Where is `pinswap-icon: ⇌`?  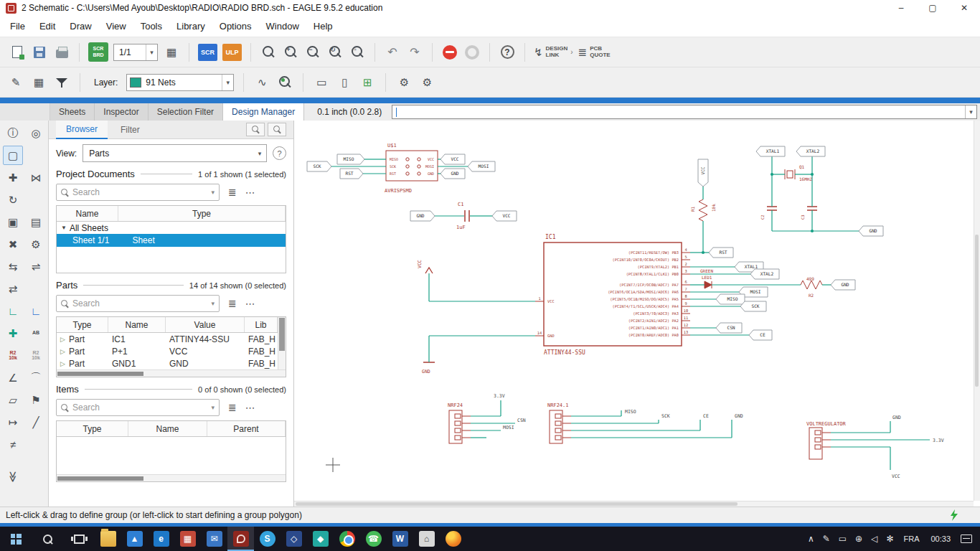 pinswap-icon: ⇌ is located at coordinates (36, 267).